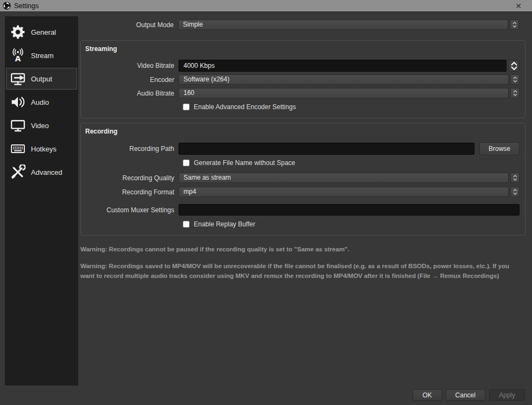 This screenshot has width=532, height=405. Describe the element at coordinates (41, 201) in the screenshot. I see `settings-sidebar: General A Stream` at that location.